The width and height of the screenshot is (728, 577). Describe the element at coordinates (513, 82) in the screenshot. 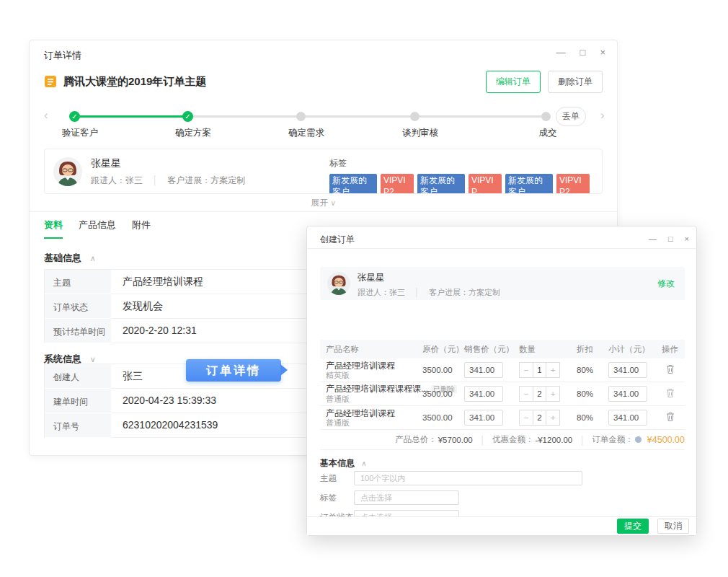

I see `edit-order-button: 编辑订单` at that location.